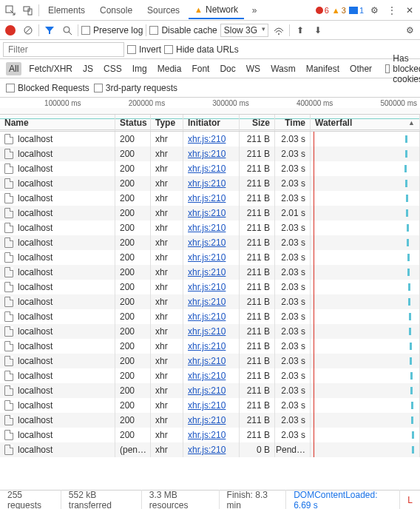 The height and width of the screenshot is (509, 420). Describe the element at coordinates (112, 69) in the screenshot. I see `type-css: CSS` at that location.